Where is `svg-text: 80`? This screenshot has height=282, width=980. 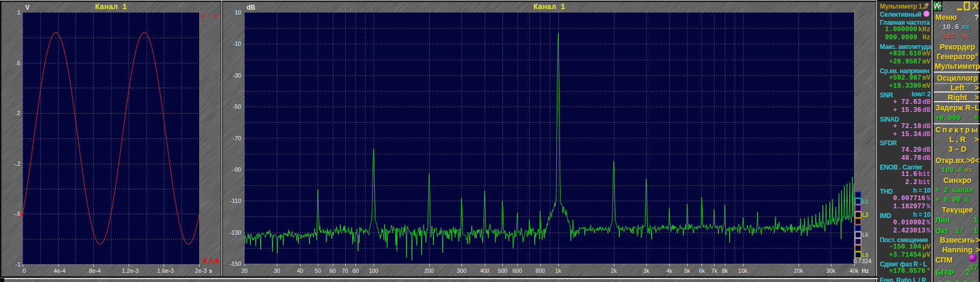 svg-text: 80 is located at coordinates (356, 271).